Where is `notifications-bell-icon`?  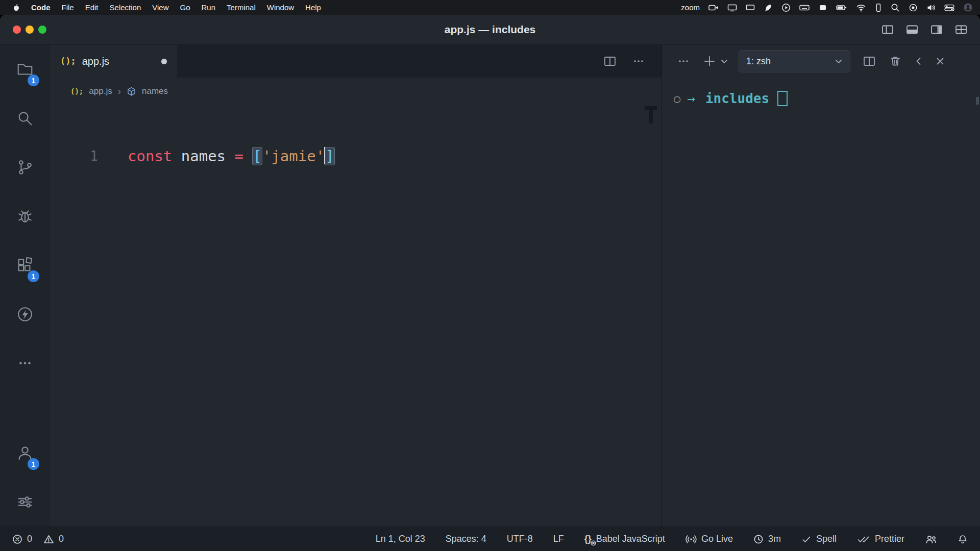 notifications-bell-icon is located at coordinates (963, 539).